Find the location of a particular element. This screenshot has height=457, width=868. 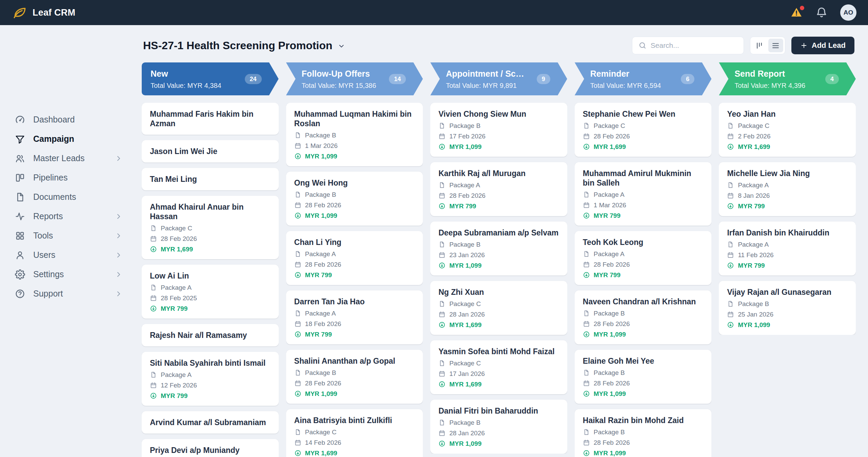

lead-name: Danial Fitri bin Baharuddin is located at coordinates (499, 411).